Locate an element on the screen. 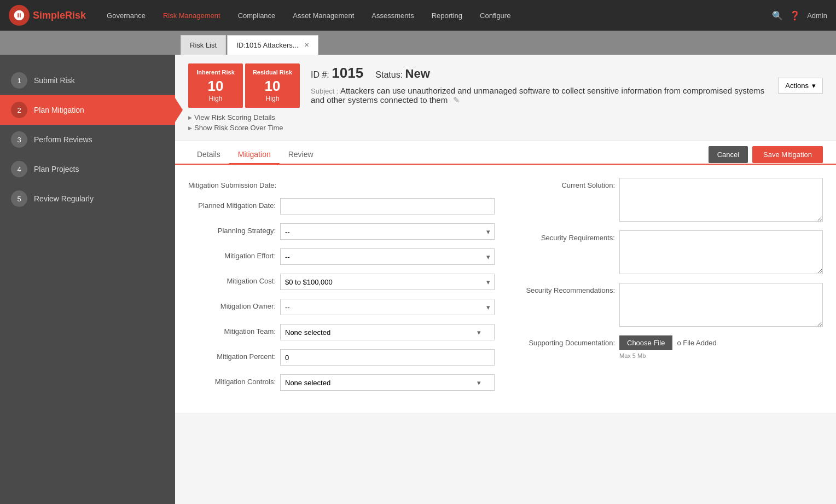 Image resolution: width=836 pixels, height=504 pixels. mitigation-effort-label: Mitigation Effort: is located at coordinates (232, 254).